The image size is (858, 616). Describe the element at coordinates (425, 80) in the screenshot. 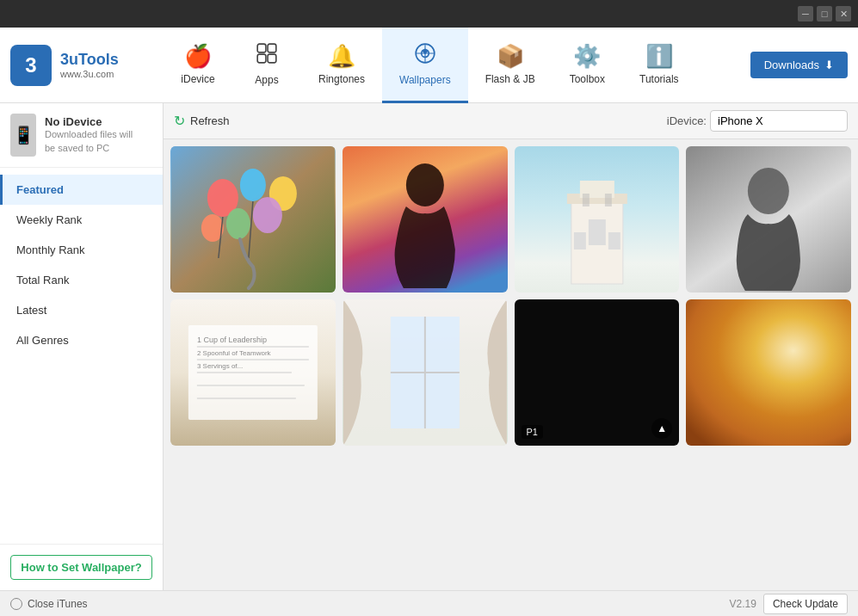

I see `tab-wallpapers-label: Wallpapers` at that location.